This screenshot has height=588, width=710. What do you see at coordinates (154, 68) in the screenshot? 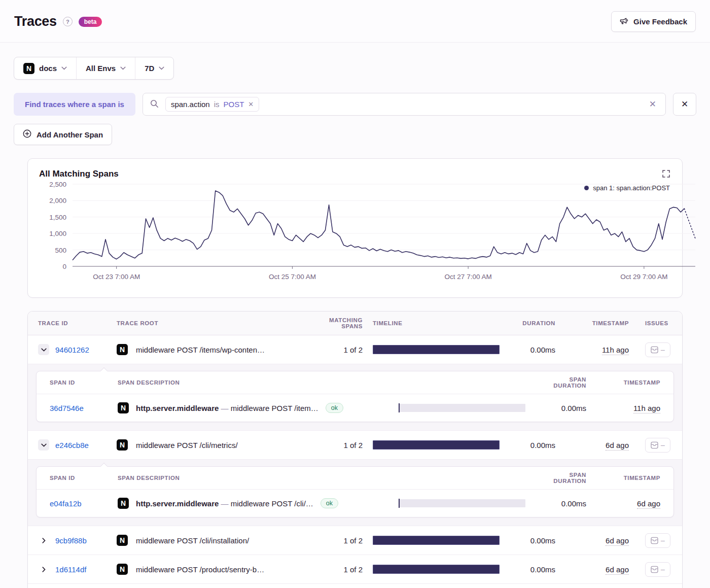
I see `date-range-selector: 7D` at bounding box center [154, 68].